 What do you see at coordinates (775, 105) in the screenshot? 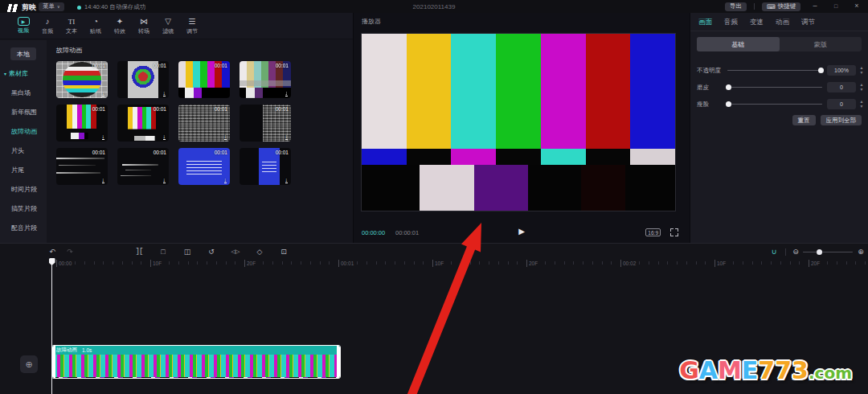
I see `slim-face-slider` at bounding box center [775, 105].